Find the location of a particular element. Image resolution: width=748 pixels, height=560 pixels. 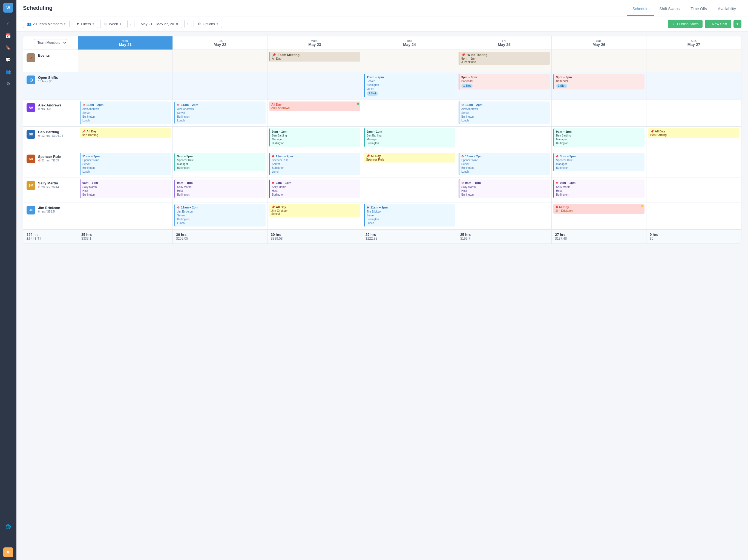

ben-allday-sun: 📌 All Day Ben Bartling is located at coordinates (694, 133).